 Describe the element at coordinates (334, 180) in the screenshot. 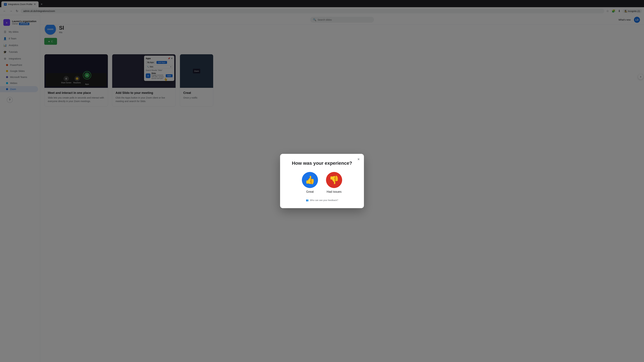

I see `thumbs-down-icon: 👎` at that location.